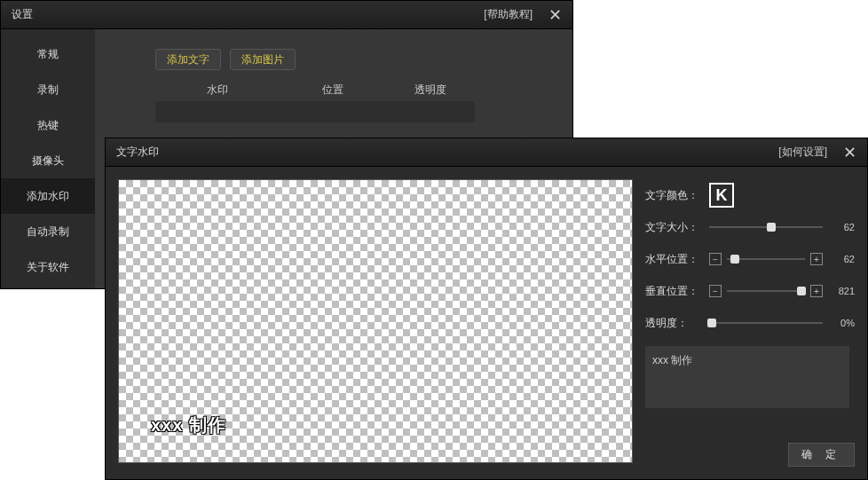  Describe the element at coordinates (750, 323) in the screenshot. I see `wm-controls: 文字颜色： K 文字大小： 62 水平位置： −` at that location.